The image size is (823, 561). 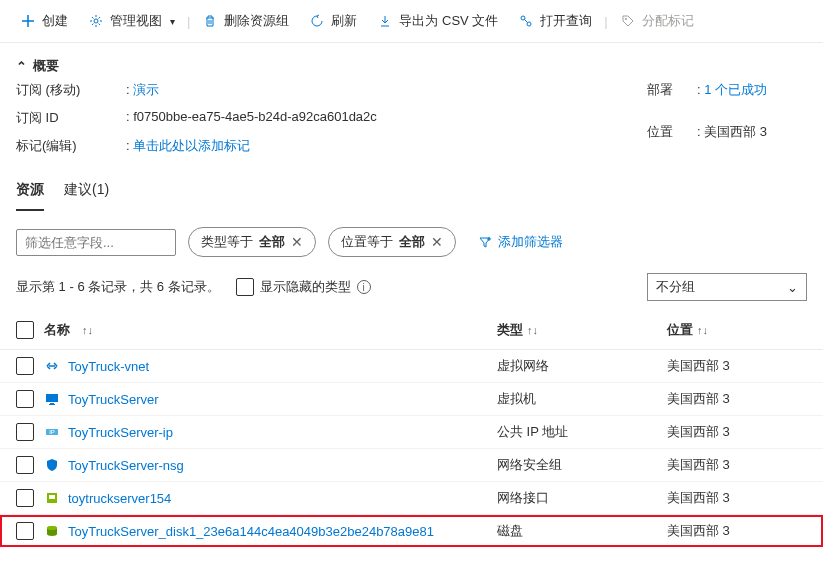 What do you see at coordinates (132, 21) in the screenshot?
I see `manage-view-button: 管理视图 ▾` at bounding box center [132, 21].